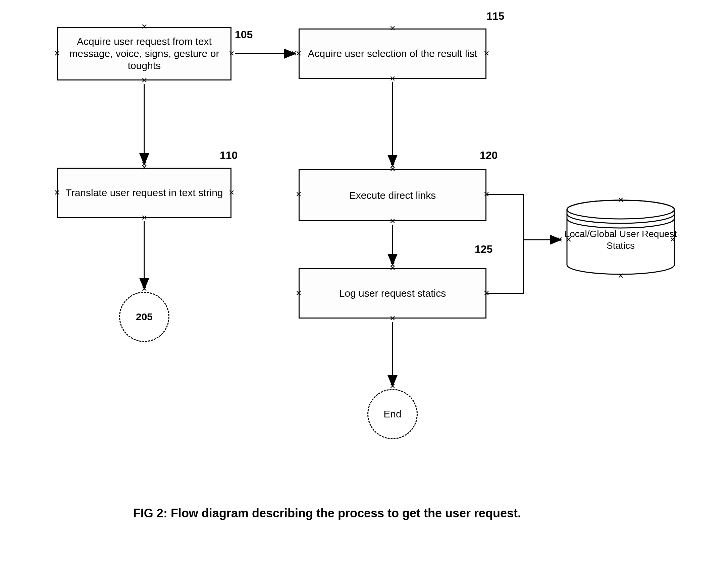 This screenshot has height=571, width=728. What do you see at coordinates (393, 195) in the screenshot?
I see `box-text: Execute direct links` at bounding box center [393, 195].